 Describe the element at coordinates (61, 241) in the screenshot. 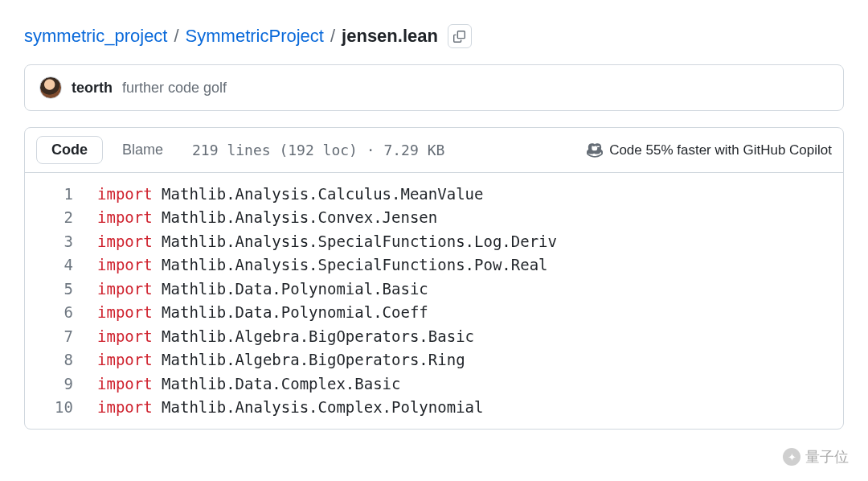

I see `line-number: 3` at that location.